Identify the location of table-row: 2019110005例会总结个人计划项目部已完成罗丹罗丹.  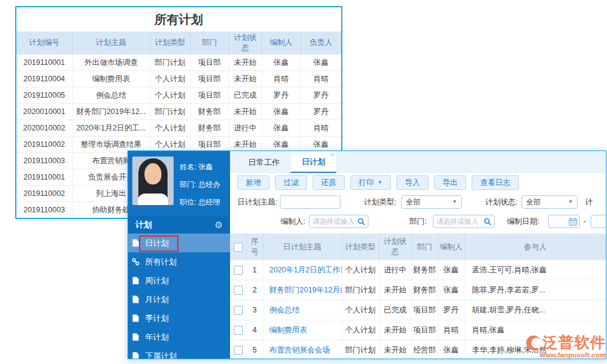
(178, 96).